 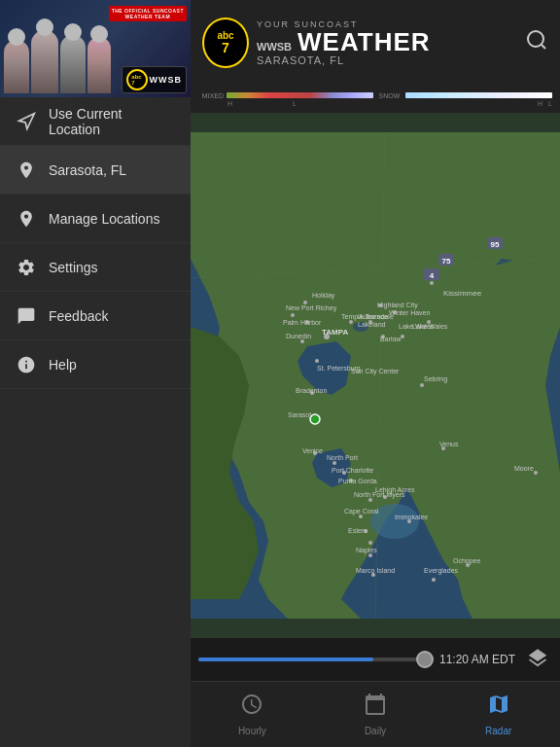 What do you see at coordinates (88, 170) in the screenshot?
I see `sarasota-fl-label: Sarasota, FL` at bounding box center [88, 170].